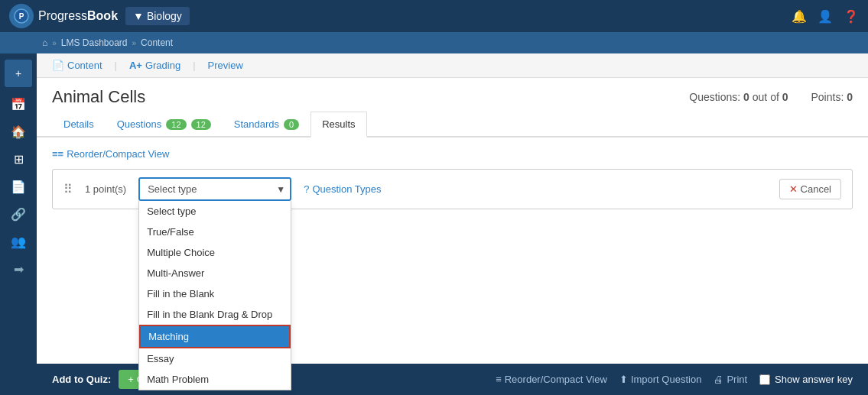  What do you see at coordinates (453, 154) in the screenshot?
I see `reorder-link: ≡≡ Reorder/Compact View` at bounding box center [453, 154].